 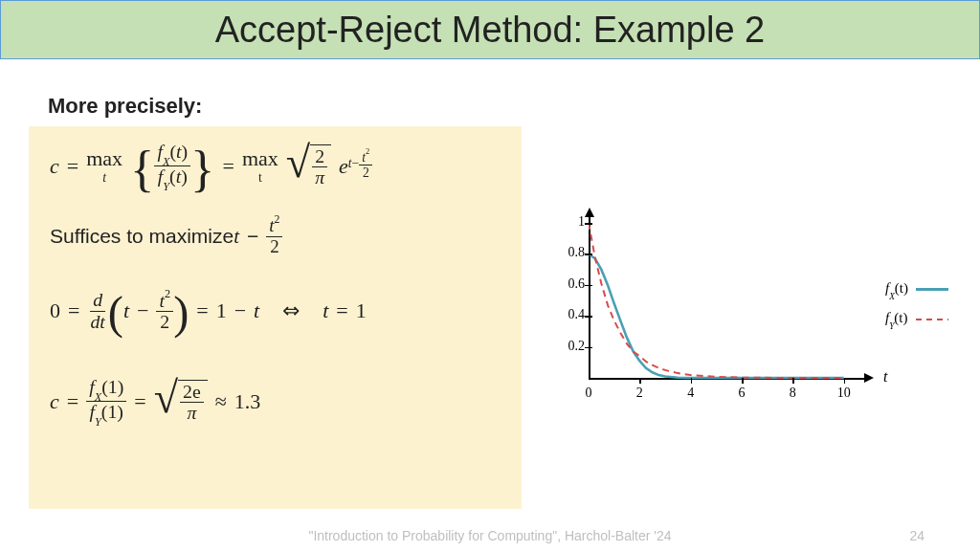 I want to click on legend-swatch-solid, so click(x=932, y=289).